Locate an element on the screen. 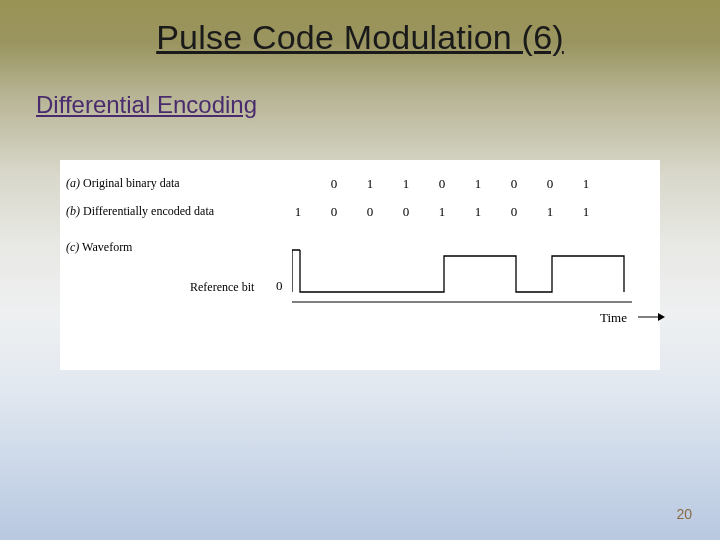 The height and width of the screenshot is (540, 720). label-b-prefix: (b) is located at coordinates (73, 211).